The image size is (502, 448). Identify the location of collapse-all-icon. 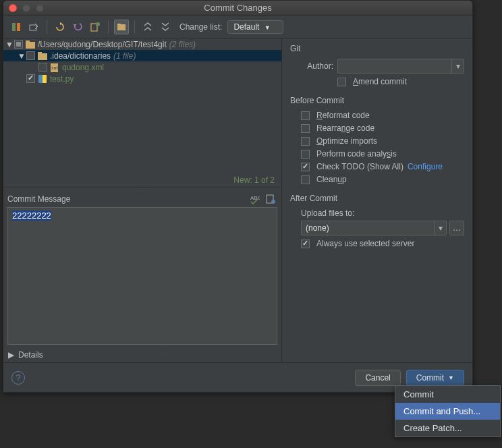
(165, 27).